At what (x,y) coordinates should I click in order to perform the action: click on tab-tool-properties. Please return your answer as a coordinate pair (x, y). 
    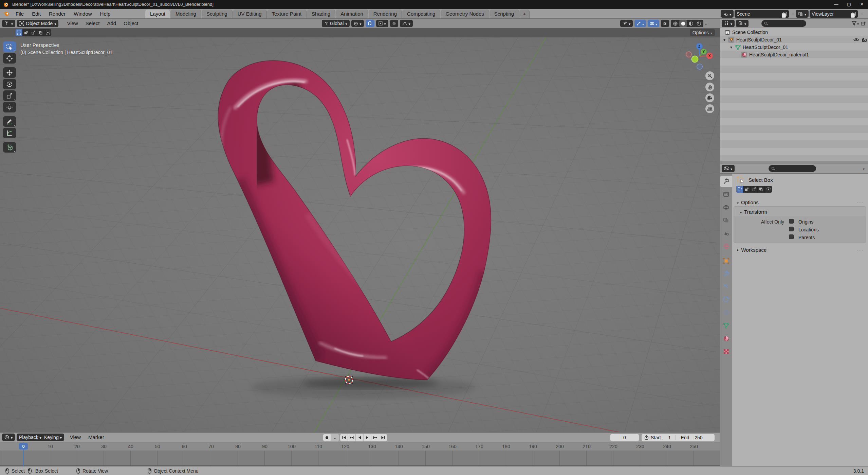
    Looking at the image, I should click on (726, 181).